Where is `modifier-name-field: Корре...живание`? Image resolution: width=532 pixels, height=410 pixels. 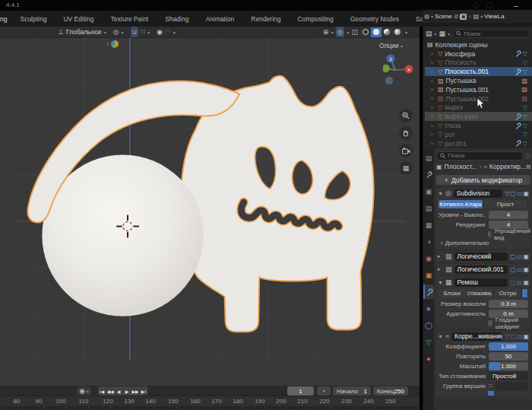 modifier-name-field: Корре...живание is located at coordinates (477, 336).